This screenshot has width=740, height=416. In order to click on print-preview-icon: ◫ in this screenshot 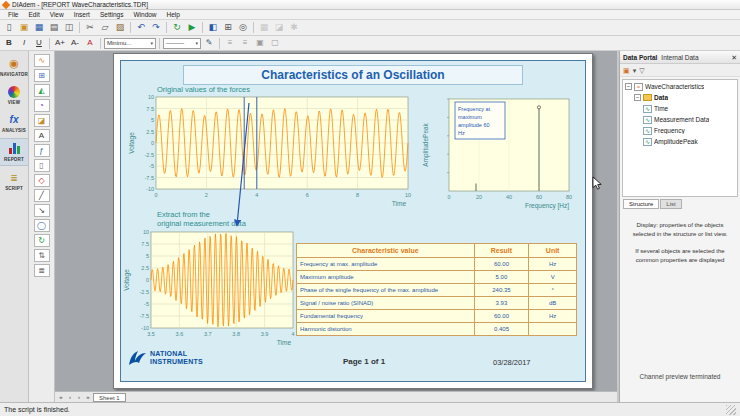, I will do `click(69, 28)`.